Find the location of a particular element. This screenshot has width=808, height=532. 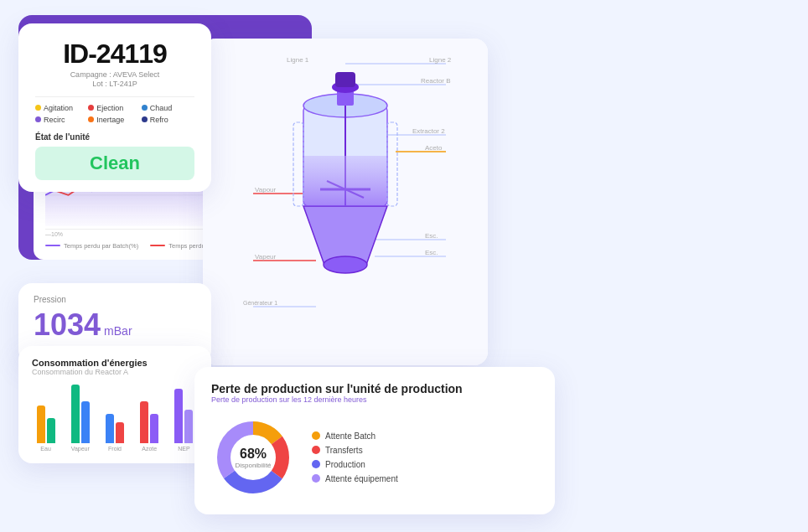

bar-group-eau: Eau is located at coordinates (45, 429).